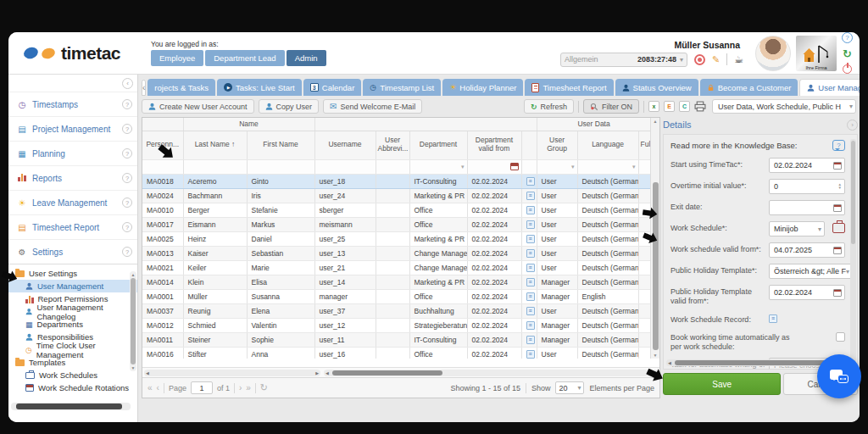  I want to click on save-button: Save, so click(722, 384).